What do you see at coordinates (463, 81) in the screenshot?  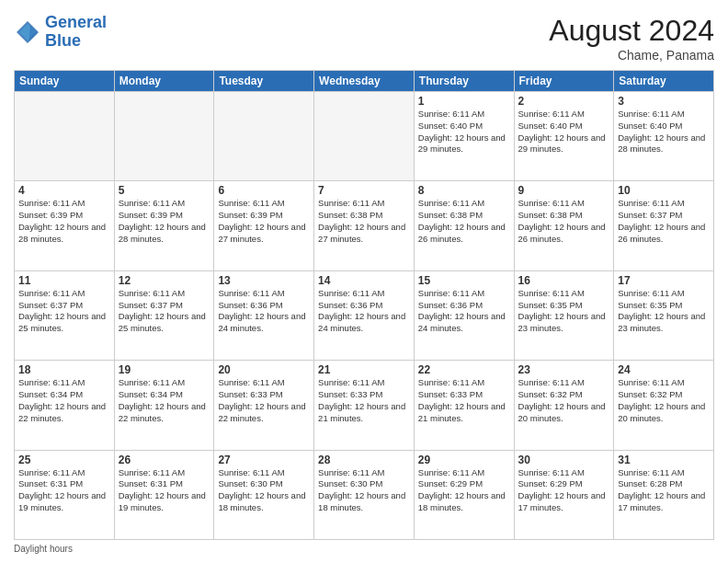 I see `header-thursday: Thursday` at bounding box center [463, 81].